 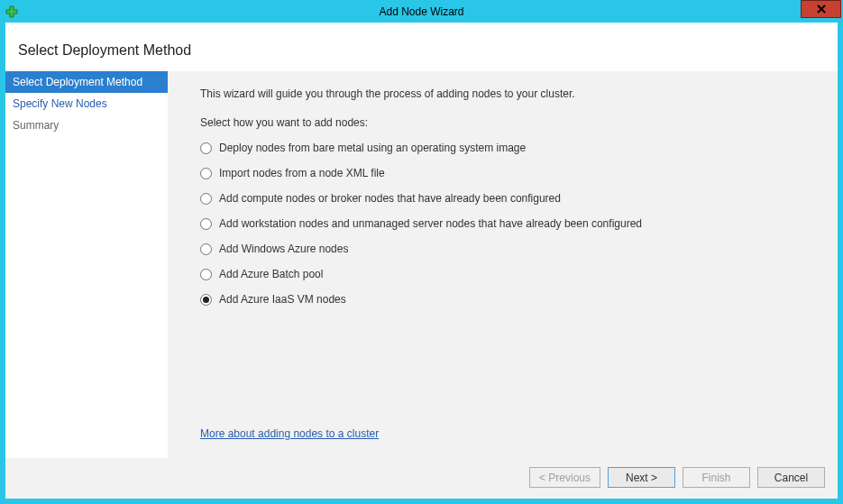 What do you see at coordinates (87, 82) in the screenshot?
I see `sidebar-item-select-deployment-method: Select Deployment Method` at bounding box center [87, 82].